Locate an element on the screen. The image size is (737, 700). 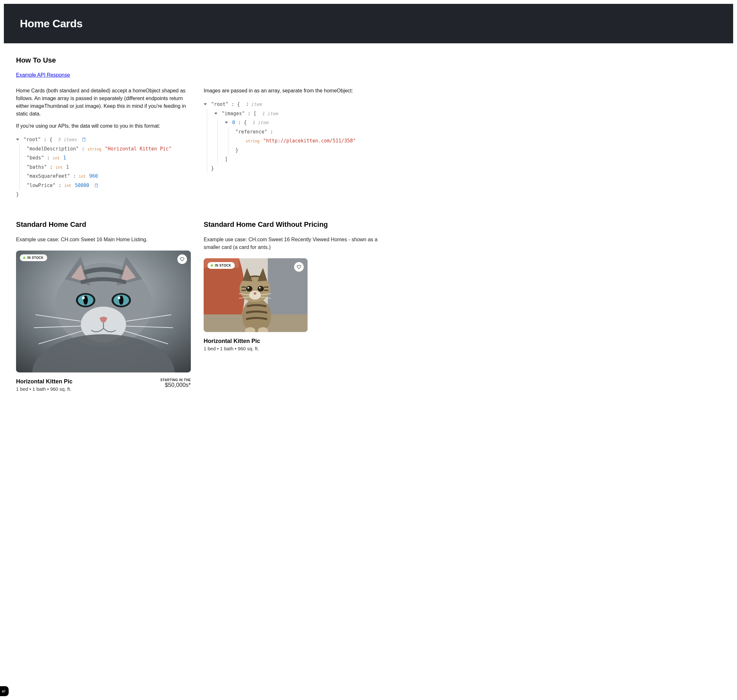
nopricing-card-heading: Standard Home Card Without Pricing is located at coordinates (291, 225).